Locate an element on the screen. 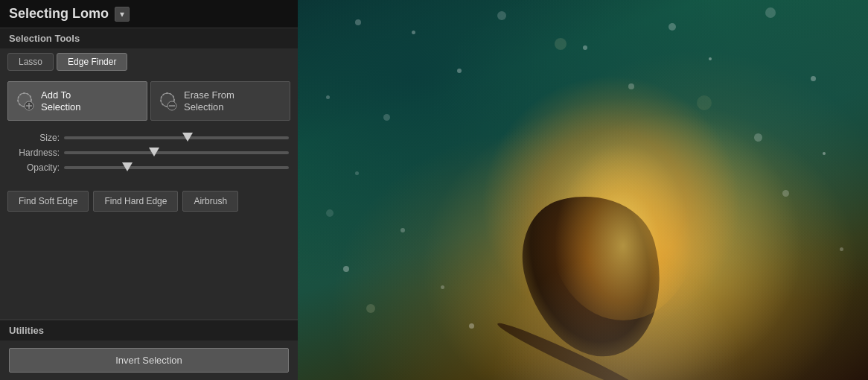 The image size is (868, 380). airbrush-button: Airbrush is located at coordinates (210, 201).